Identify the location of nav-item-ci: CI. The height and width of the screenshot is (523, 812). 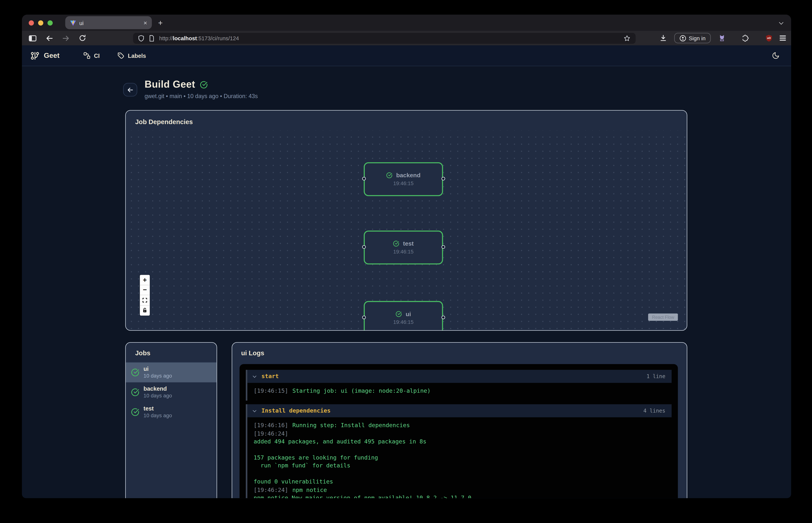
(92, 56).